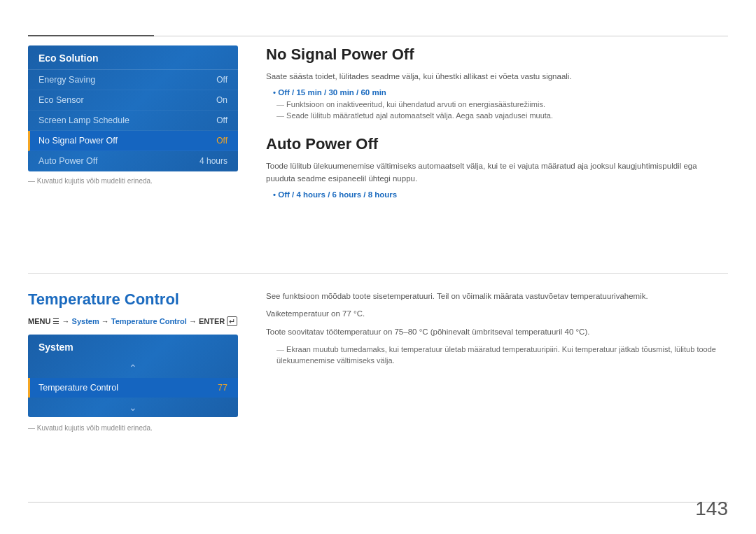  I want to click on temp-desc-3: Toote soovitatav töötemperatuur on 75–80…, so click(497, 332).